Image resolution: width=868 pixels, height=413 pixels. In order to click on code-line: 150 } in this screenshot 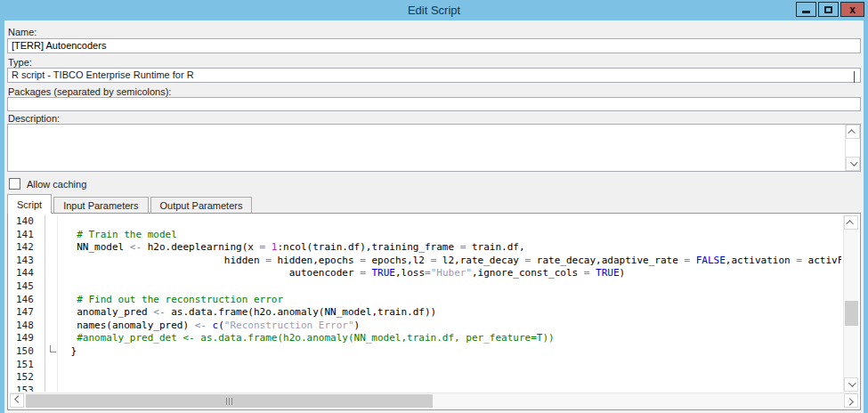, I will do `click(426, 352)`.